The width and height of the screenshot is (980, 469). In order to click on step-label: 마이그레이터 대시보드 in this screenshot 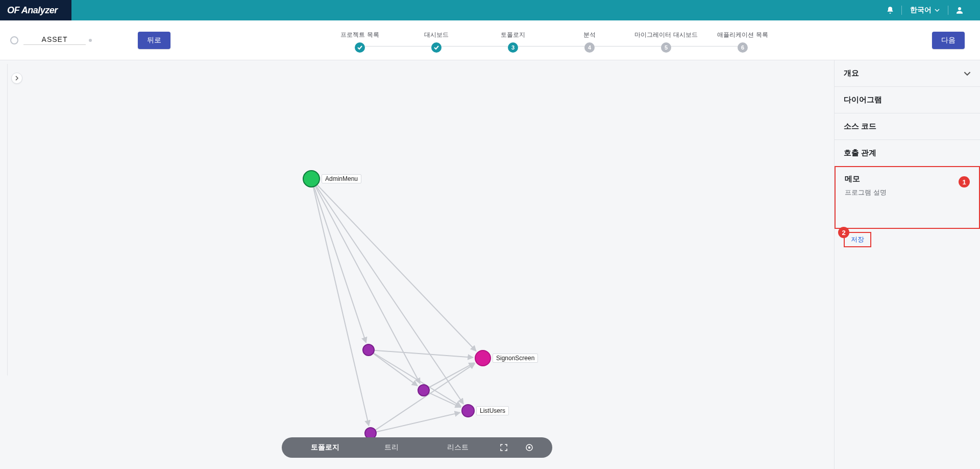, I will do `click(666, 35)`.